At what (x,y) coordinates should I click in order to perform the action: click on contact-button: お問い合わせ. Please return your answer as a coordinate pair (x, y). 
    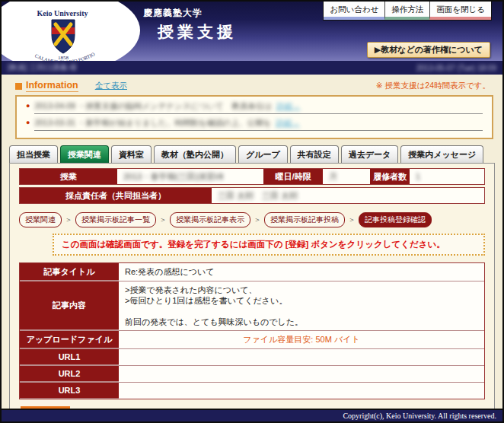
    Looking at the image, I should click on (354, 11).